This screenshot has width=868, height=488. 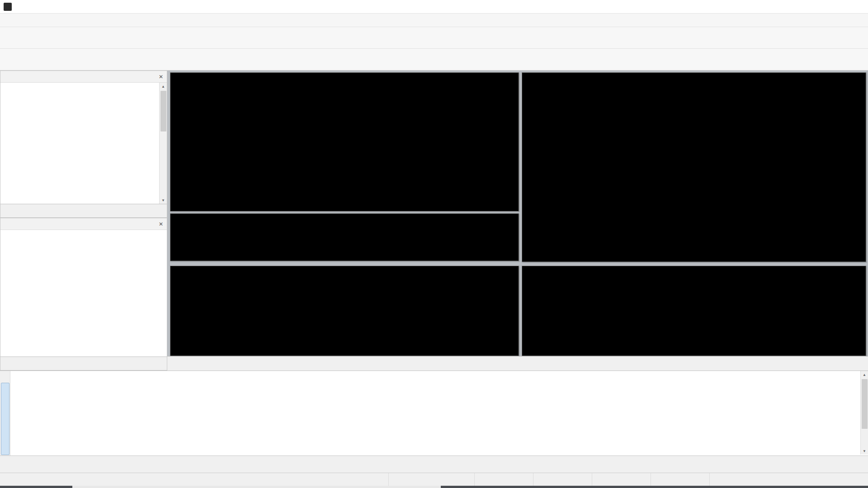 What do you see at coordinates (694, 311) in the screenshot?
I see `chart-window-eurusd` at bounding box center [694, 311].